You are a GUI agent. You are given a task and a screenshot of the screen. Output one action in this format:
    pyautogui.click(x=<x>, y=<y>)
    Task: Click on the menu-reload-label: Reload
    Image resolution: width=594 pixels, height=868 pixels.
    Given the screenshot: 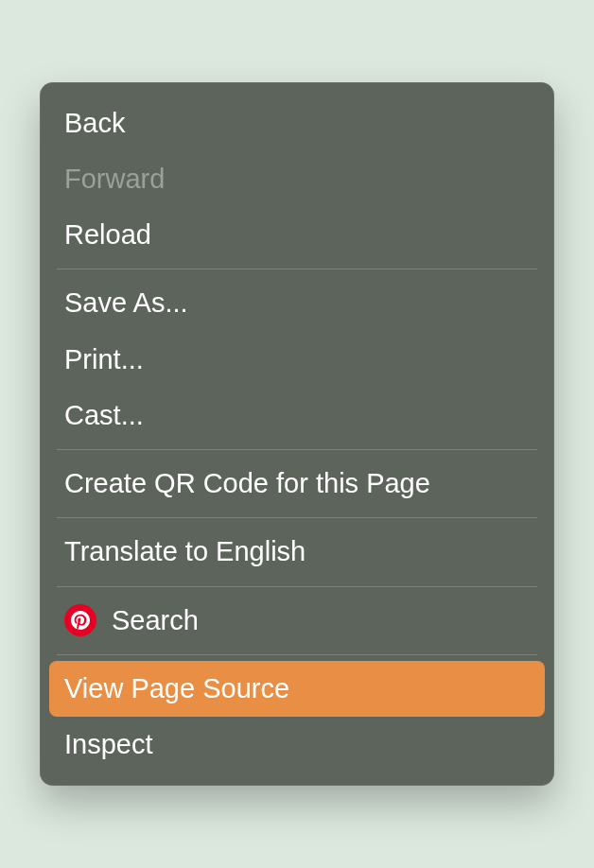 What is the action you would take?
    pyautogui.click(x=108, y=234)
    